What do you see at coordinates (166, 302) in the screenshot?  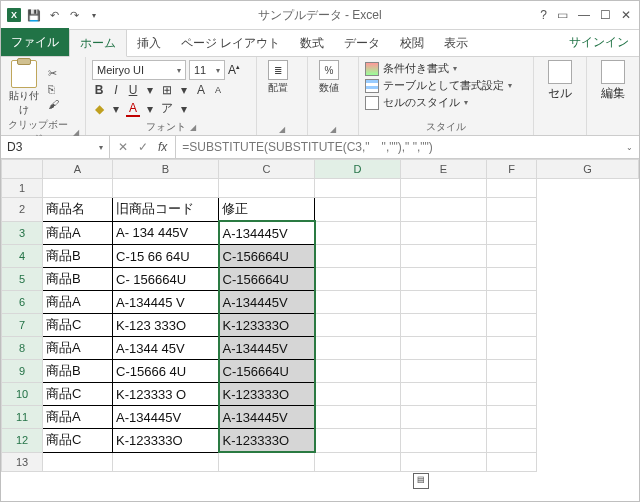 I see `cell-C6: A-134445 V` at bounding box center [166, 302].